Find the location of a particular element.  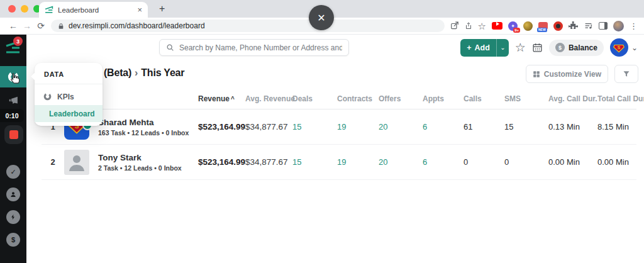

url-text: dev.resimpli.com/dashboard/leaderboard is located at coordinates (137, 26).